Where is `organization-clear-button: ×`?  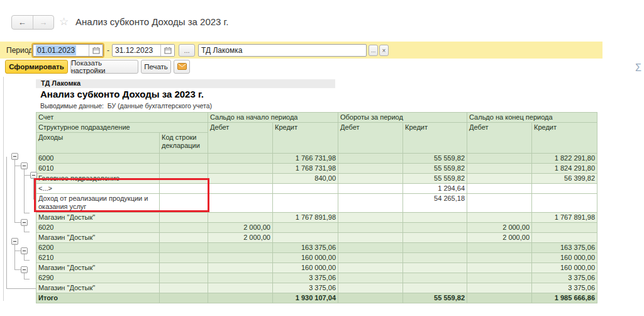
organization-clear-button: × is located at coordinates (384, 50).